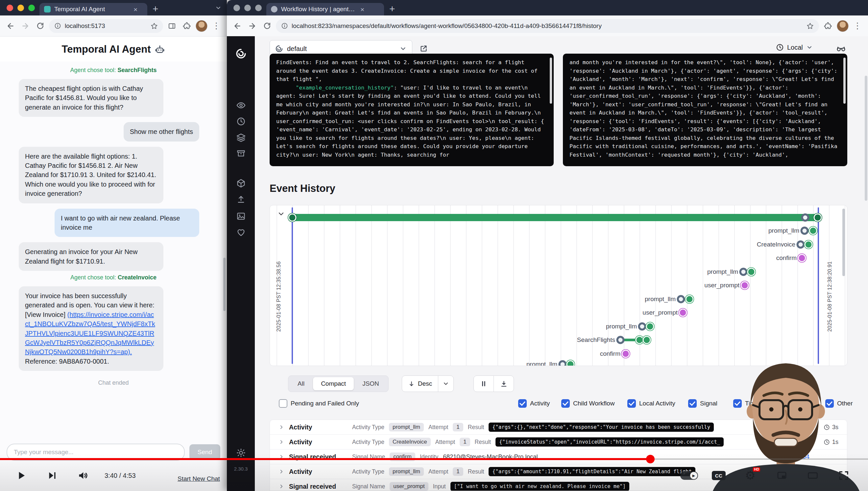  Describe the element at coordinates (750, 475) in the screenshot. I see `settings-gear-icon: ⚙HD` at that location.